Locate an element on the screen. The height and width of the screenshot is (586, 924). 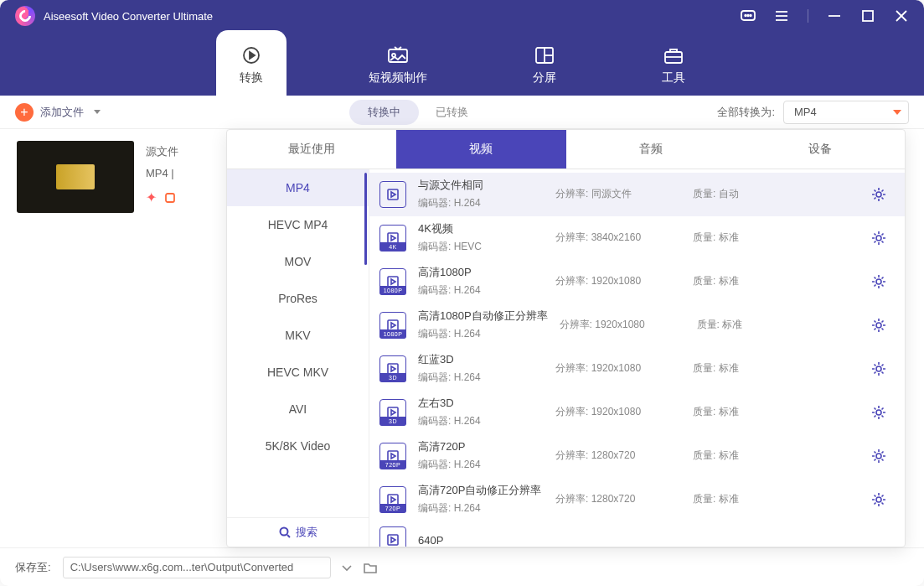
search-bar: 搜索 is located at coordinates (298, 532).